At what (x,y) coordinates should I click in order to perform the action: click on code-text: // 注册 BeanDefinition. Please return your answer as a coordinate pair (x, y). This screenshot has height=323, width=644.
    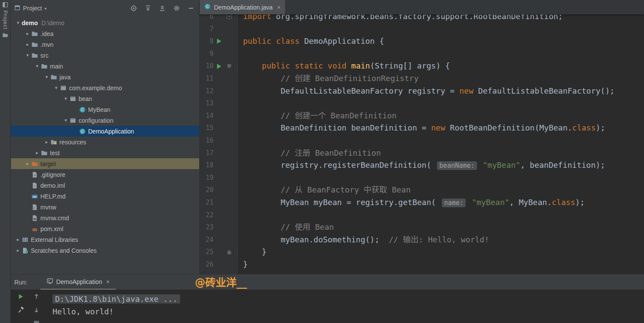
    Looking at the image, I should click on (309, 153).